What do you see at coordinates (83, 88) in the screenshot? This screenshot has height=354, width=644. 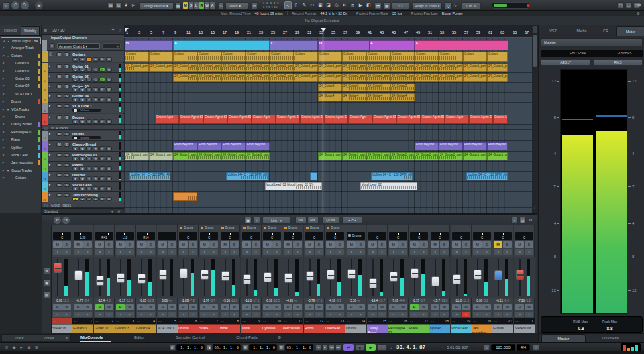 I see `track-row: 3▸MSGuitar 03●◀e≋RW` at bounding box center [83, 88].